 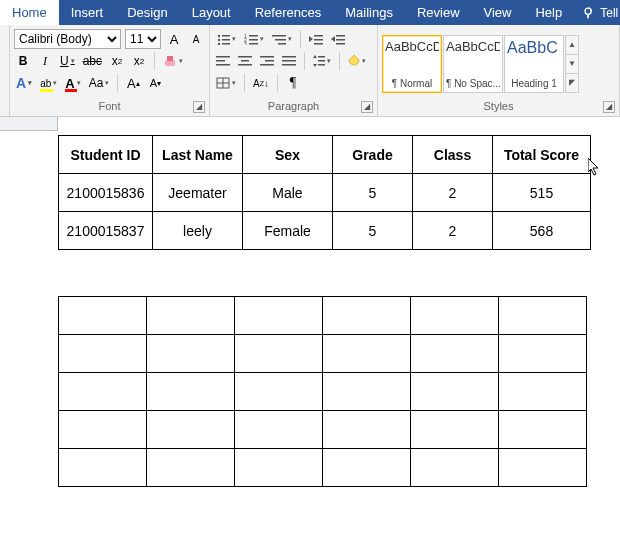 What do you see at coordinates (117, 61) in the screenshot?
I see `subscript-button: x2` at bounding box center [117, 61].